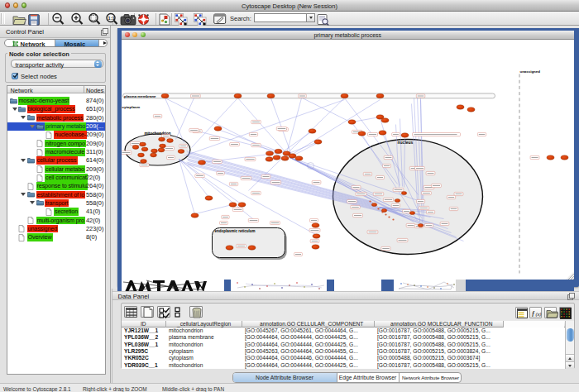 The image size is (579, 392). What do you see at coordinates (141, 96) in the screenshot?
I see `svg-text: plasma membrane` at bounding box center [141, 96].